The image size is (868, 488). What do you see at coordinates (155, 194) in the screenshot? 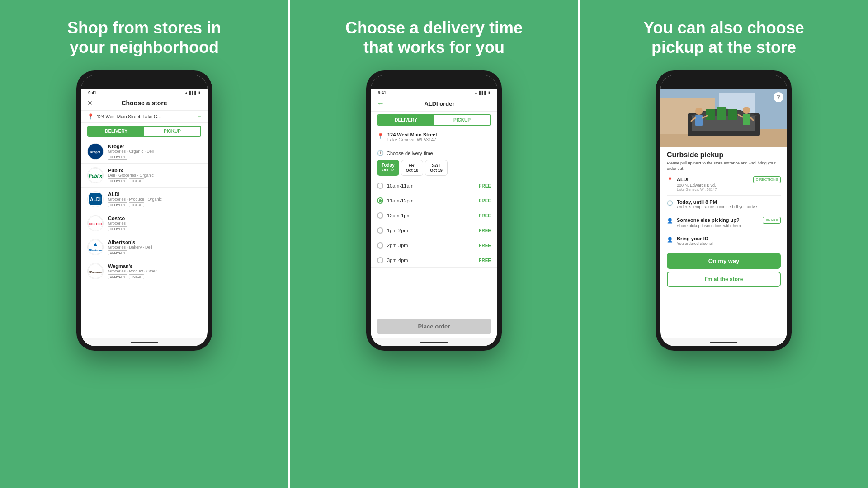
I see `aldi-name: ALDI` at bounding box center [155, 194].